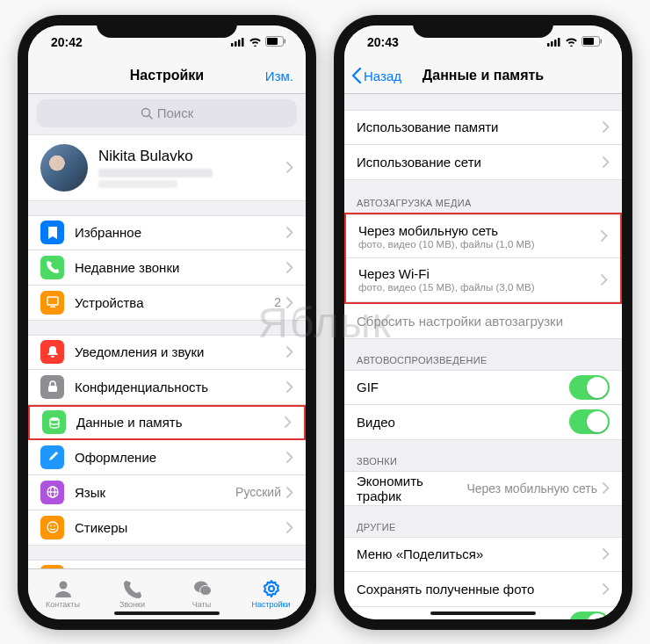 The width and height of the screenshot is (650, 644). What do you see at coordinates (483, 204) in the screenshot?
I see `section-header-autodownload: АВТОЗАГРУЗКА МЕДИА` at bounding box center [483, 204].